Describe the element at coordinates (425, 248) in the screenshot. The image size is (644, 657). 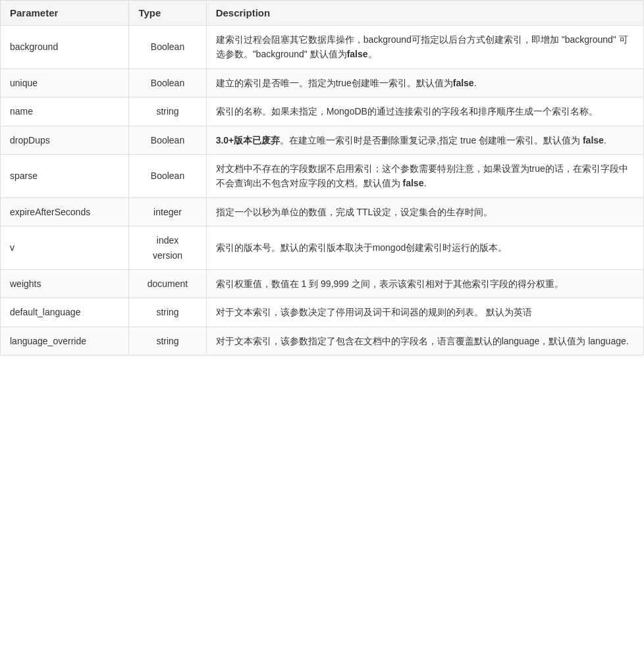
I see `desc-cell: 索引的版本号。默认的索引版本取决于mongod创建索引时运行的版本。` at that location.